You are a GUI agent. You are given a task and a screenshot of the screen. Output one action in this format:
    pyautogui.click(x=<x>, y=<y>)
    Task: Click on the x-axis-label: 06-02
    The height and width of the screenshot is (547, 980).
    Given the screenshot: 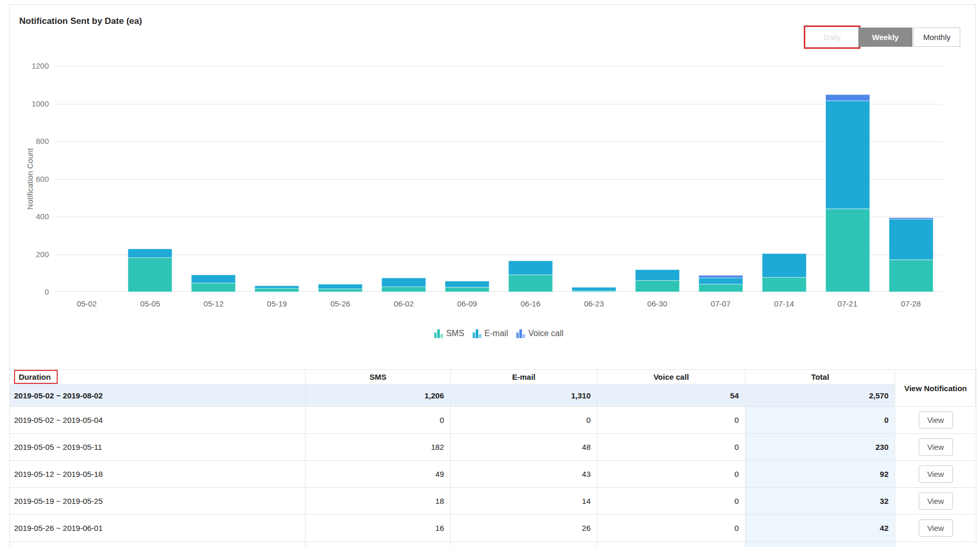 What is the action you would take?
    pyautogui.click(x=404, y=303)
    